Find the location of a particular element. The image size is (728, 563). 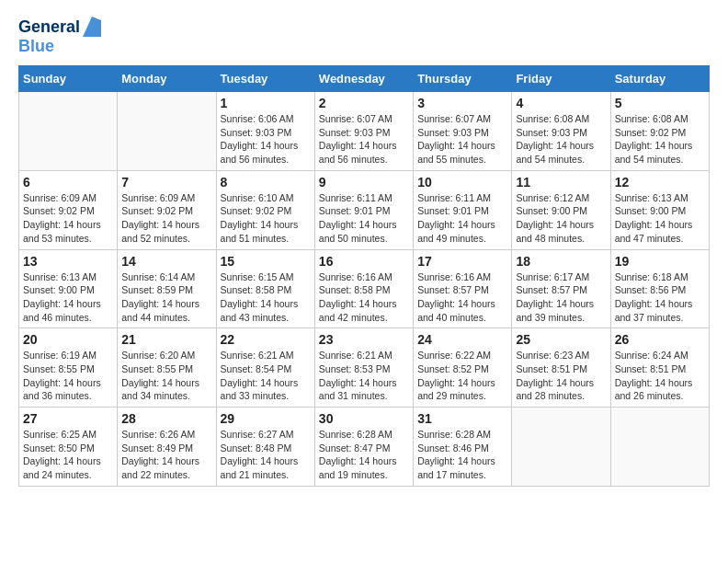

calendar-cell: 11Sunrise: 6:12 AMSunset: 9:00 PMDayligh… is located at coordinates (561, 210).